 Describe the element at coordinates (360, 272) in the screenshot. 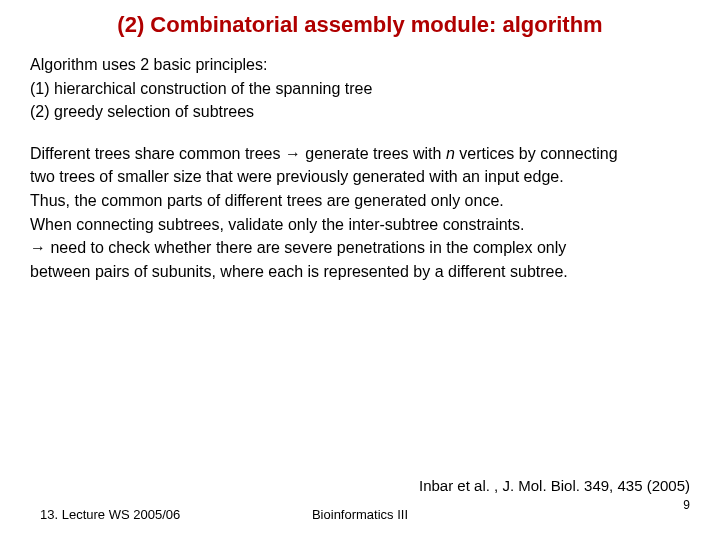

I see `para-line-6: between pairs of subunits, where each is…` at that location.